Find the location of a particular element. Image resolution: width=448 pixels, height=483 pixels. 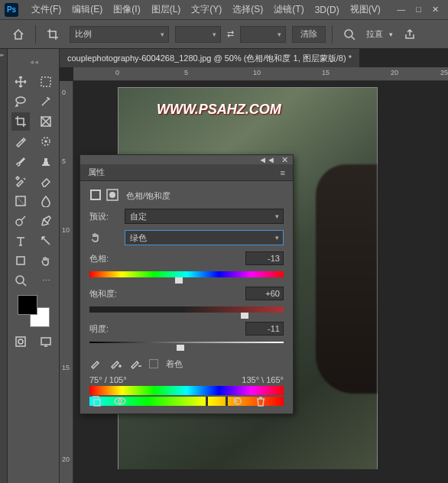

colorize-checkbox is located at coordinates (154, 364).